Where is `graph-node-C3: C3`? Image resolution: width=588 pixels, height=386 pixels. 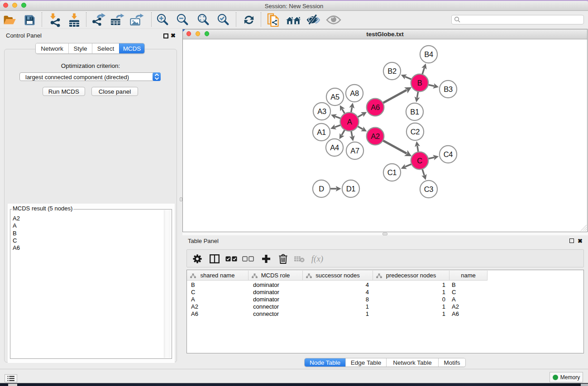
graph-node-C3: C3 is located at coordinates (429, 189).